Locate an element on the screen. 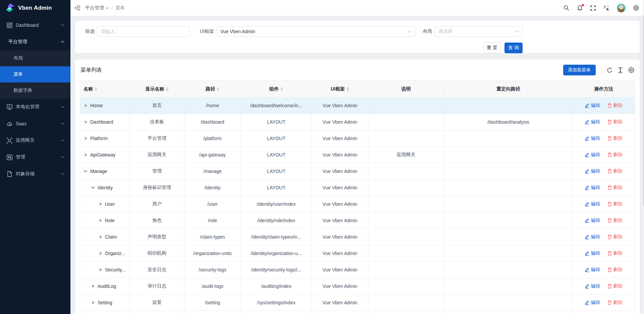 The height and width of the screenshot is (314, 644). table-row: Role角色/role/identity/role/indexVue Vben … is located at coordinates (358, 221).